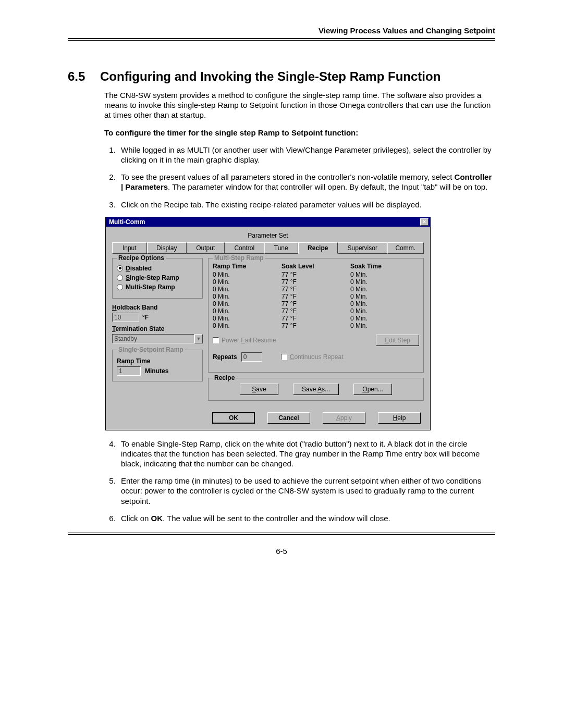  What do you see at coordinates (300, 105) in the screenshot?
I see `intro-paragraph: The CN8-SW system provides a method to c…` at bounding box center [300, 105].